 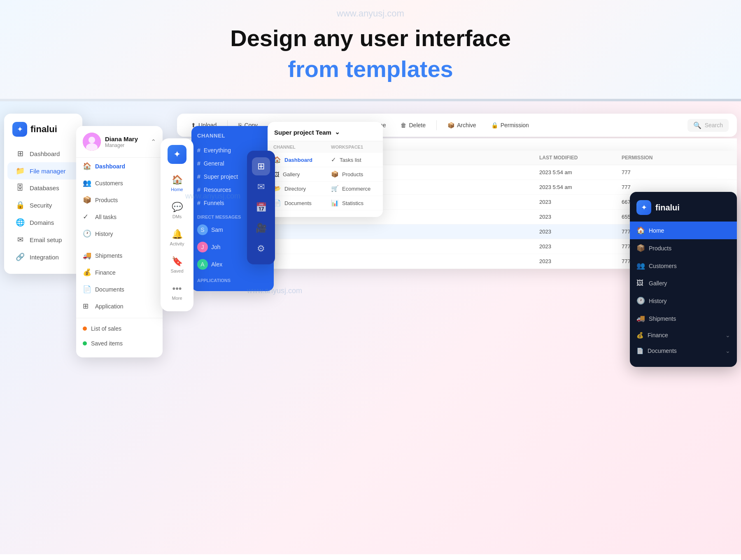 What do you see at coordinates (413, 125) in the screenshot?
I see `delete-button: 🗑 Delete` at bounding box center [413, 125].